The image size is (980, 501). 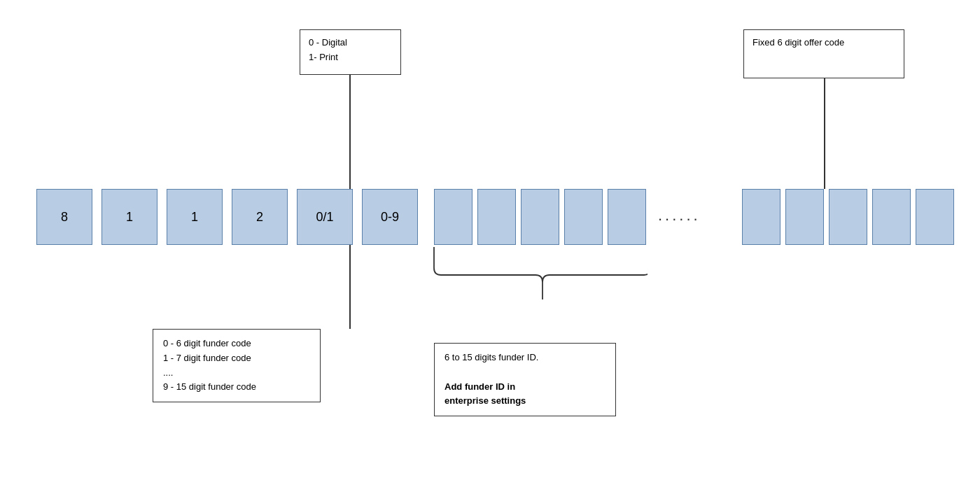 I want to click on digit-cell-c6: 0-9, so click(x=390, y=217).